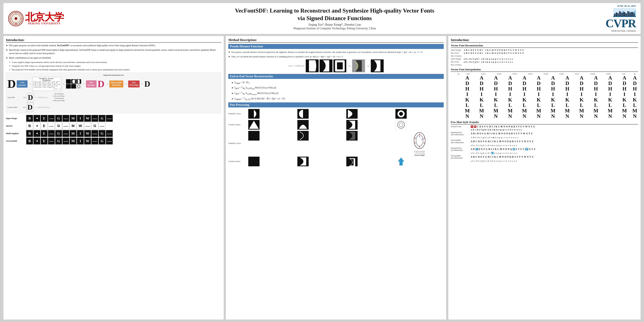 The height and width of the screenshot is (322, 644). I want to click on fewshot-row-vfs-rf-lower: a b c d e f g h i j k l m n o p q r s t …, so click(544, 161).